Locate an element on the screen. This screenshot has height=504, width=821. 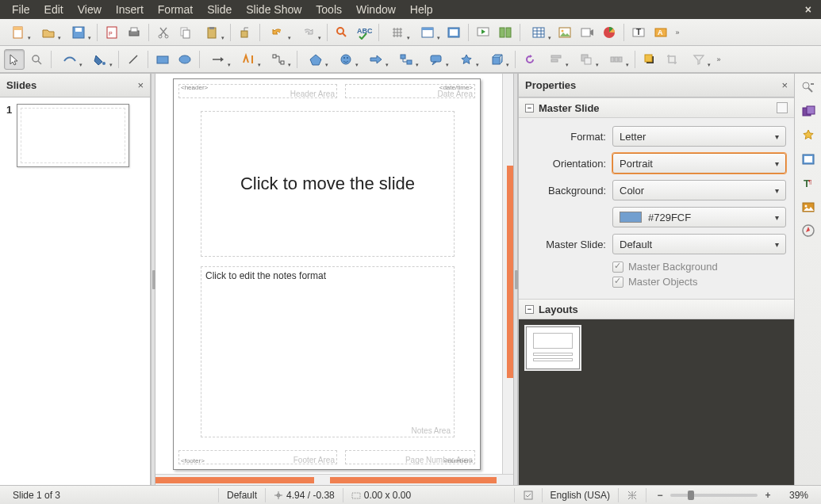
master-objects-check: Master Objects is located at coordinates (700, 282).